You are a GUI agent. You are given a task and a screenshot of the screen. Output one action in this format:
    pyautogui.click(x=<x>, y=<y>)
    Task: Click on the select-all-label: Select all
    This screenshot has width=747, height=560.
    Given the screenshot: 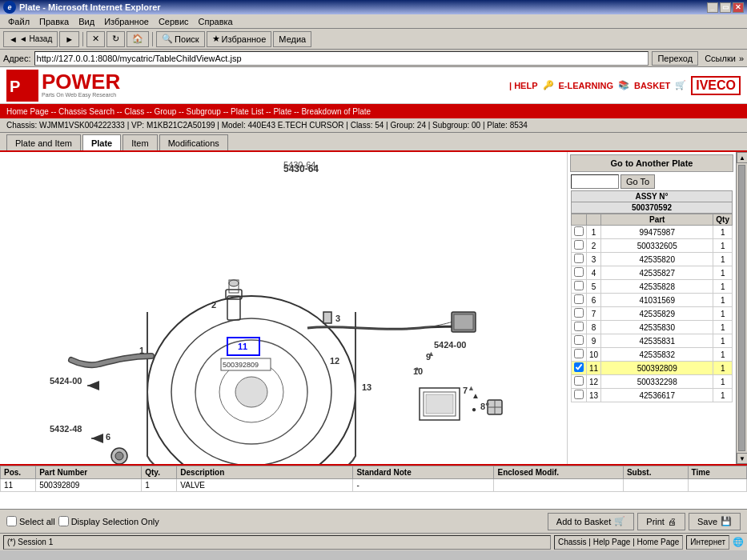 What is the action you would take?
    pyautogui.click(x=37, y=522)
    